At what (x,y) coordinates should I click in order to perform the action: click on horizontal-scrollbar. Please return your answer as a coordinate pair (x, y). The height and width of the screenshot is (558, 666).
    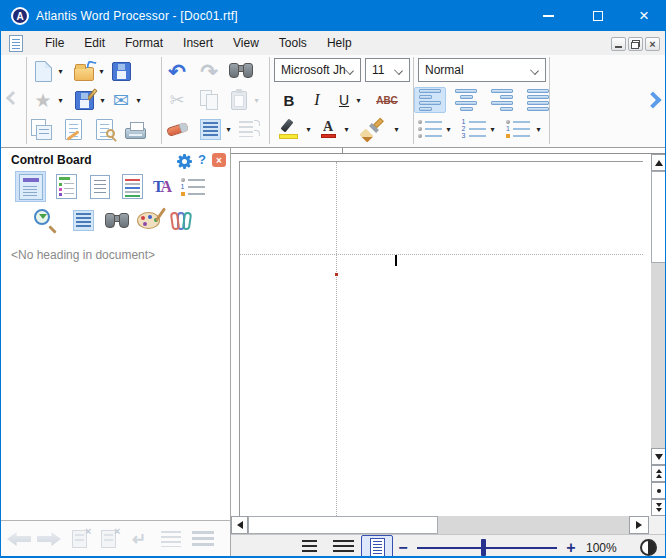
    Looking at the image, I should click on (440, 525).